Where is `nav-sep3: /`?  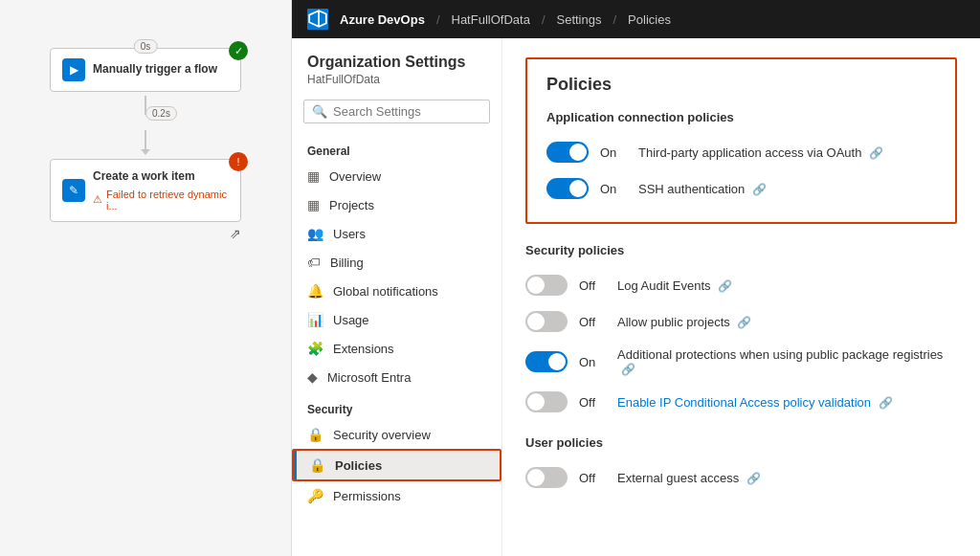 nav-sep3: / is located at coordinates (614, 19).